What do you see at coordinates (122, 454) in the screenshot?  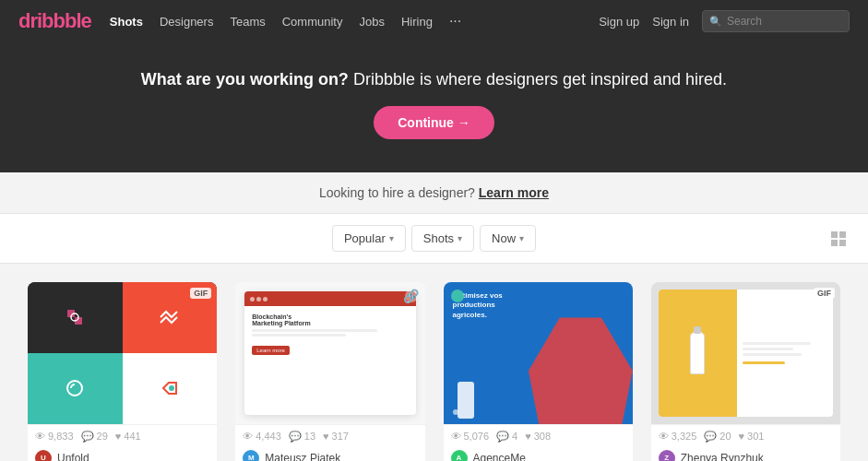 I see `shot-author-1: U Unfold` at bounding box center [122, 454].